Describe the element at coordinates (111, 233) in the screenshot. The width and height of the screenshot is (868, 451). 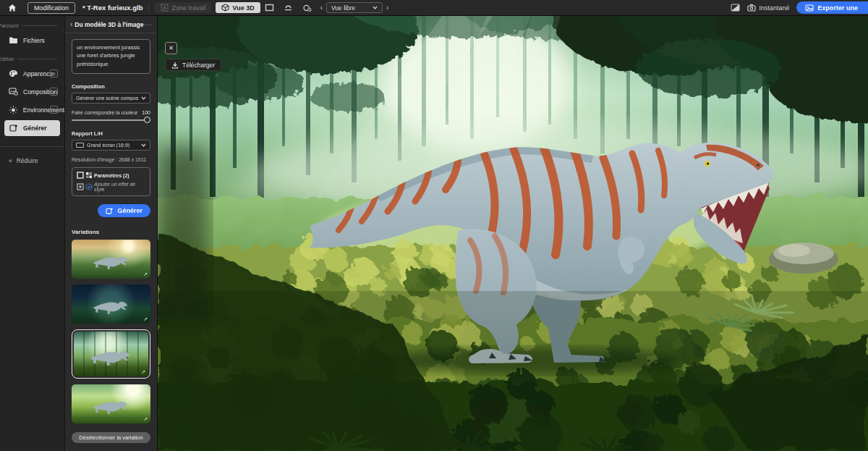
I see `generate-panel: ‹ Du modèle 3D à l'image ··· un environn…` at that location.